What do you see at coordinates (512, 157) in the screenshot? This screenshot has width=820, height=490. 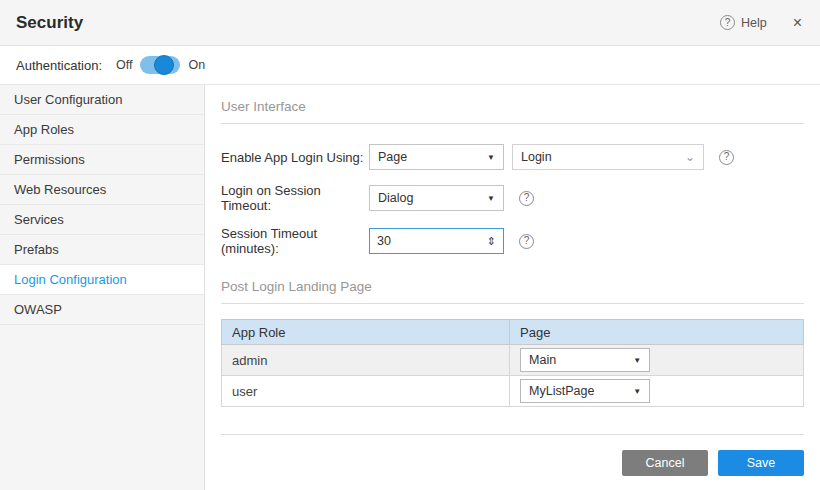 I see `form-row-enable-app-login: Enable App Login Using: Page ▼ Login ⌄ ?` at bounding box center [512, 157].